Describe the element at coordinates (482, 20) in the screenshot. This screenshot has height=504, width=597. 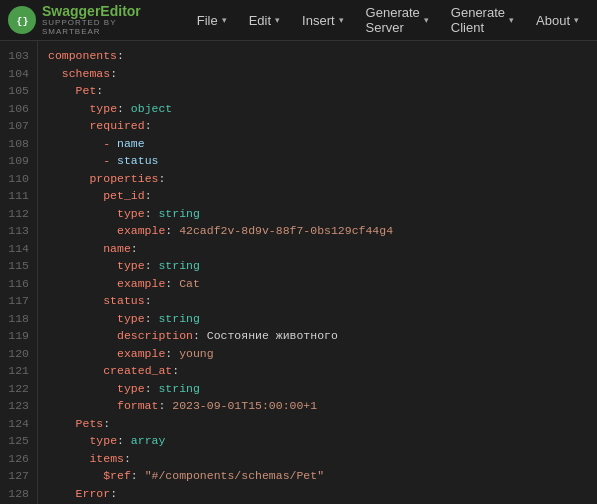
I see `nav-generate-client: Generate Client ▾` at that location.